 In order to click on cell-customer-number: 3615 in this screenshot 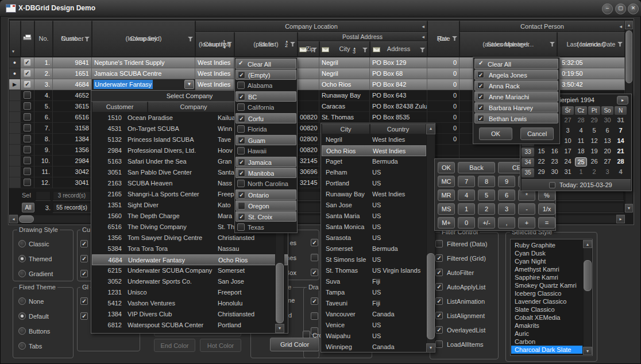, I will do `click(72, 107)`.